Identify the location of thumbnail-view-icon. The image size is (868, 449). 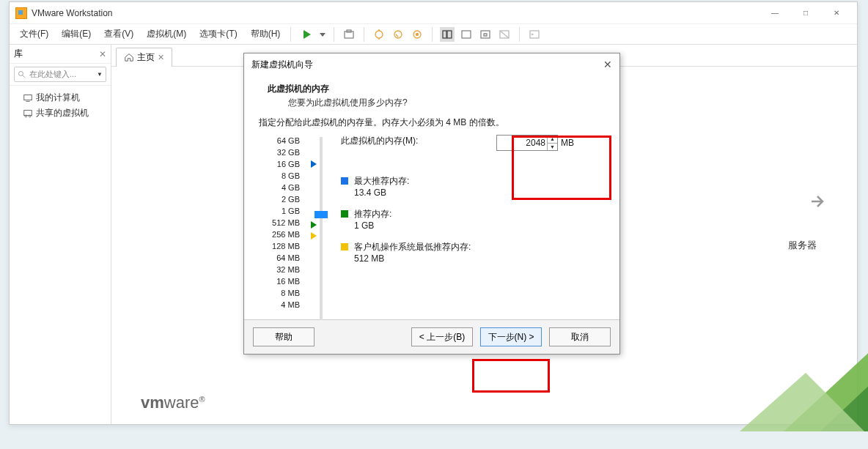
(447, 34).